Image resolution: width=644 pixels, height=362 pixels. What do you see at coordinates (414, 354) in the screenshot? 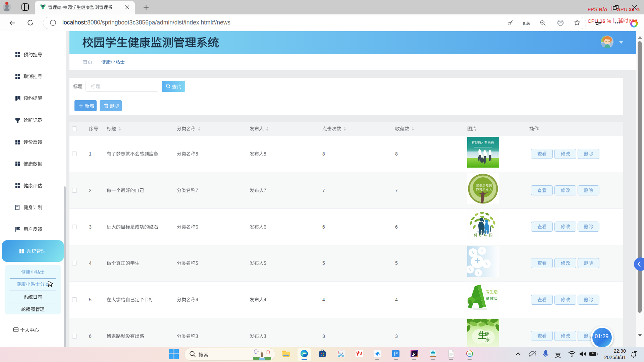
I see `svg-text: IJ` at bounding box center [414, 354].